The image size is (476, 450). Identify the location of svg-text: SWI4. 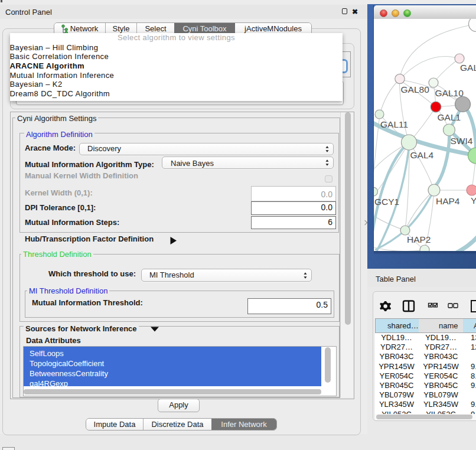
(462, 141).